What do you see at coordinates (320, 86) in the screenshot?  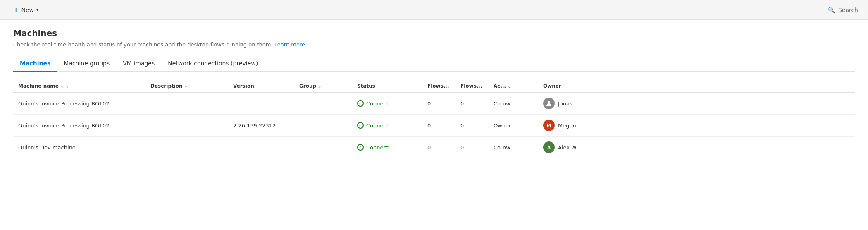 I see `filter-icon-group: ⌄` at bounding box center [320, 86].